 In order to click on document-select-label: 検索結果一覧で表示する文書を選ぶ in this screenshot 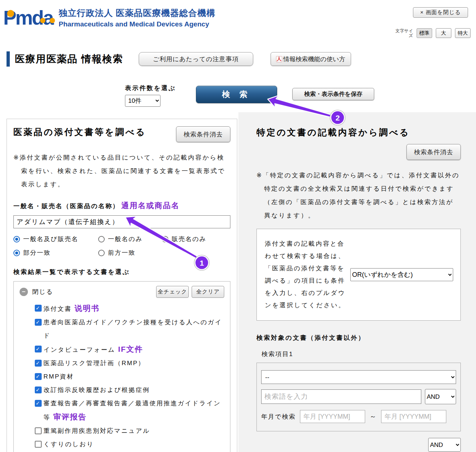, I will do `click(122, 272)`.